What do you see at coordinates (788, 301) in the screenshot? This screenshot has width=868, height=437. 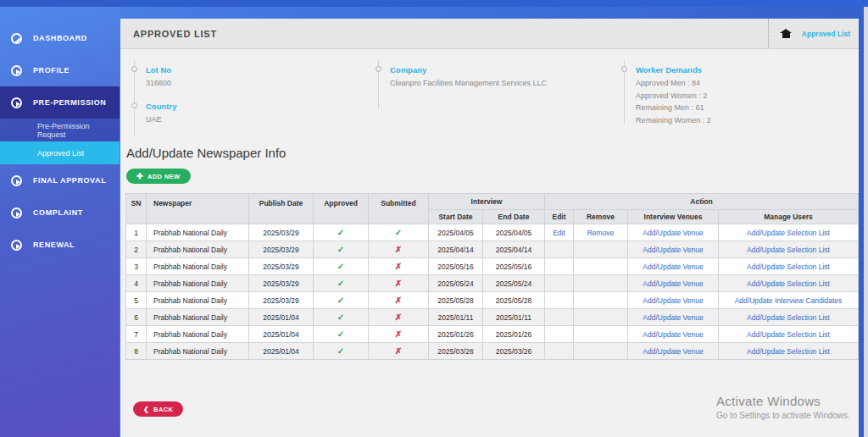 I see `manage-users-link: Add/Update Interview Candidates` at bounding box center [788, 301].